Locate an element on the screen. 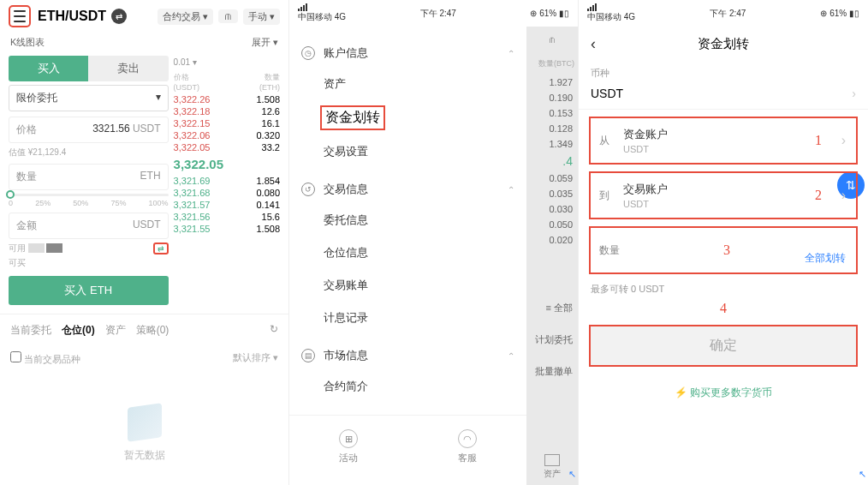  orderbook: 0.01 ▾ 价格(USDT) 数量(ETH) 3,322.261.508 3,… is located at coordinates (227, 178).